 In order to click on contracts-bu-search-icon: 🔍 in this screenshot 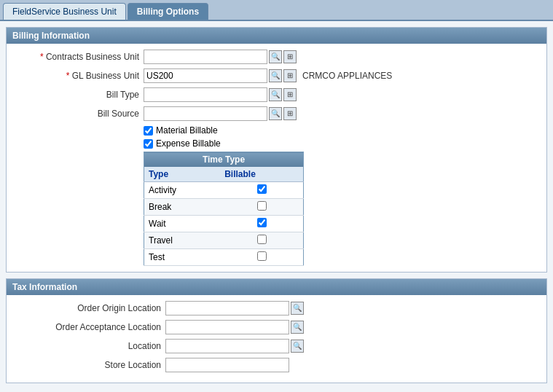, I will do `click(275, 57)`.